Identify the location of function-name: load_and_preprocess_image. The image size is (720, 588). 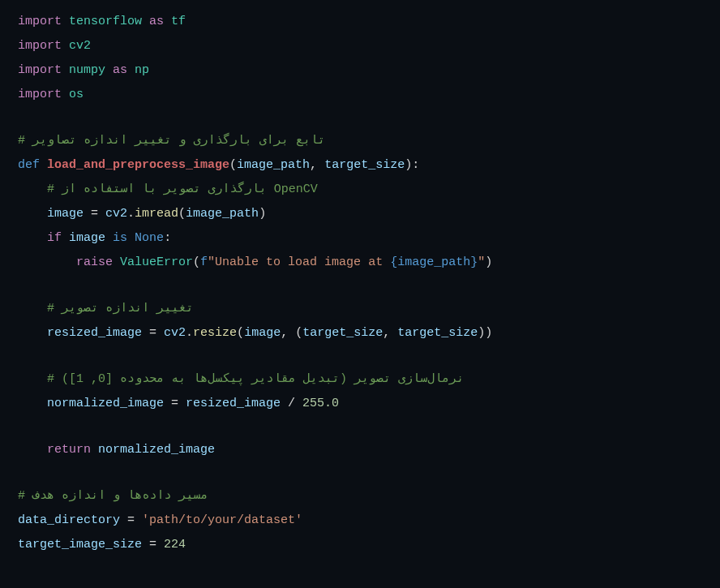
(138, 165).